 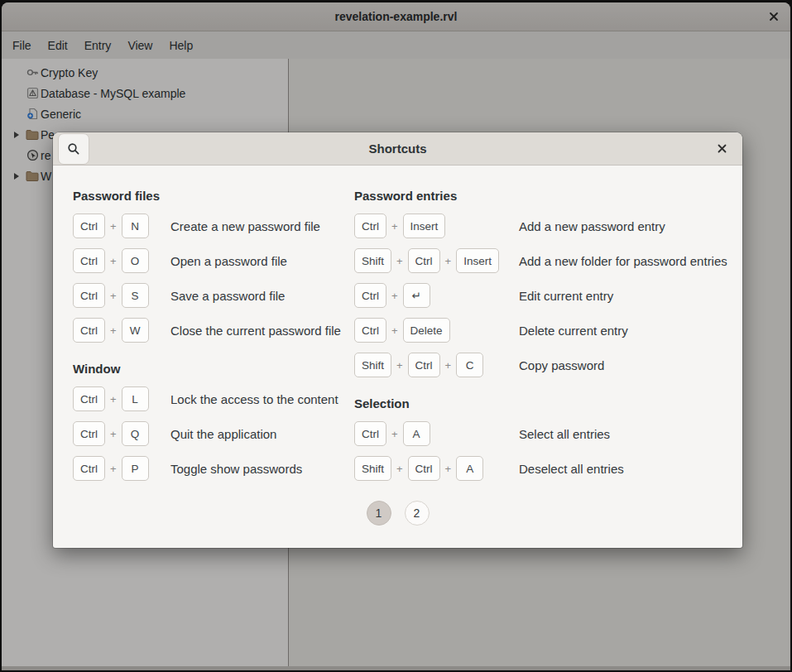 What do you see at coordinates (122, 399) in the screenshot?
I see `shortcut-keys: Ctrl+L` at bounding box center [122, 399].